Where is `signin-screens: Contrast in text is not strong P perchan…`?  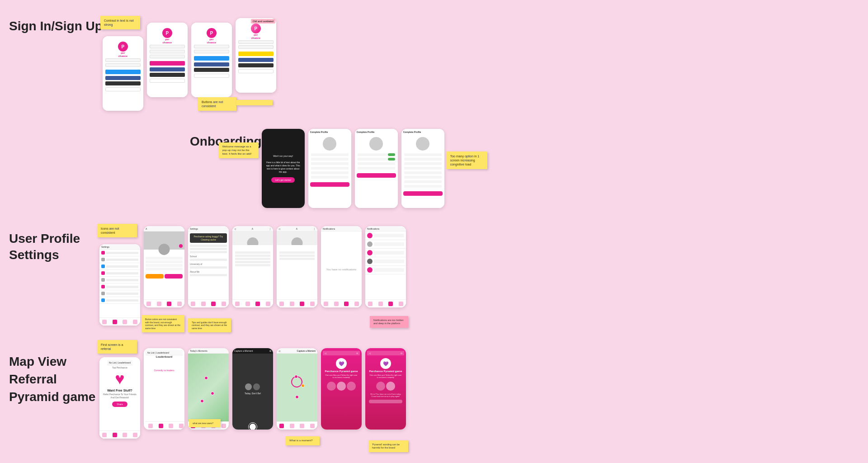 signin-screens: Contrast in text is not strong P perchan… is located at coordinates (189, 60).